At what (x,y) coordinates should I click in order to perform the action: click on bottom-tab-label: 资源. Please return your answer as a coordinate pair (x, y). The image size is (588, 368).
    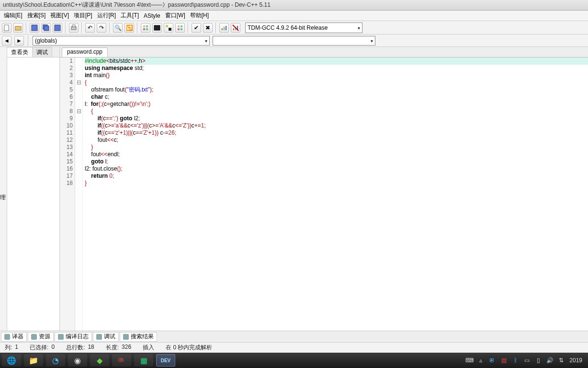
    Looking at the image, I should click on (45, 336).